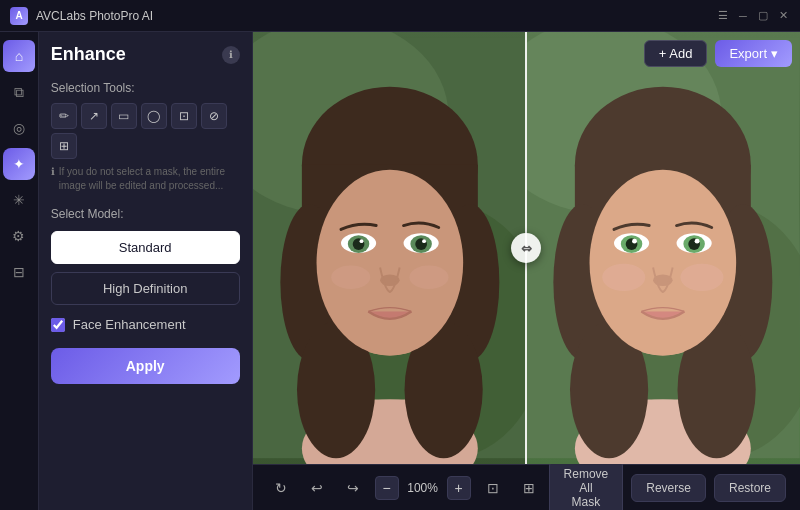  Describe the element at coordinates (53, 179) in the screenshot. I see `info-small-icon: ℹ` at that location.